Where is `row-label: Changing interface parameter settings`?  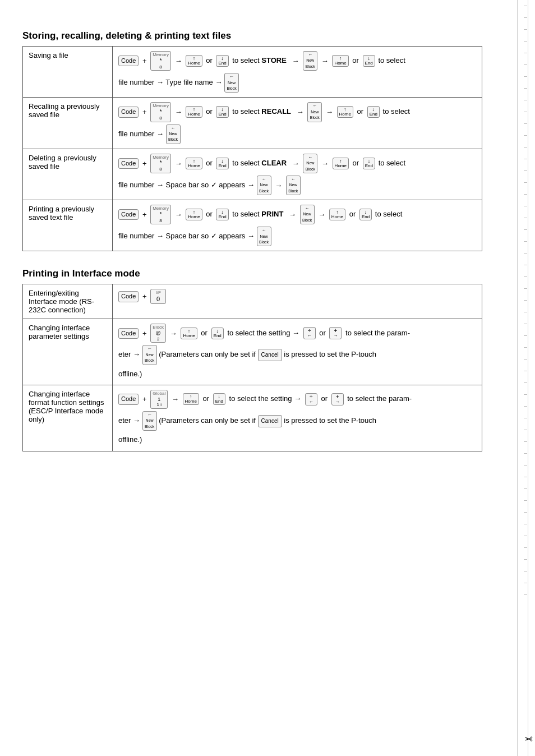
row-label: Changing interface parameter settings is located at coordinates (68, 352).